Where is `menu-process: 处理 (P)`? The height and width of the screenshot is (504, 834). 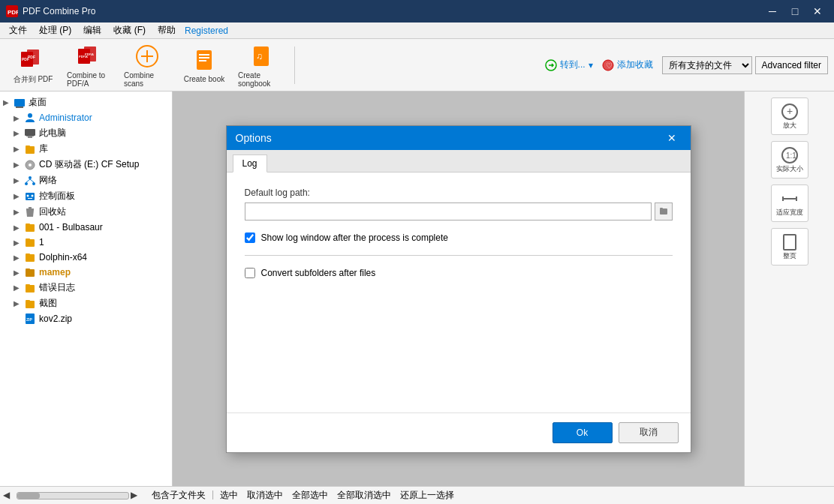
menu-process: 处理 (P) is located at coordinates (56, 30).